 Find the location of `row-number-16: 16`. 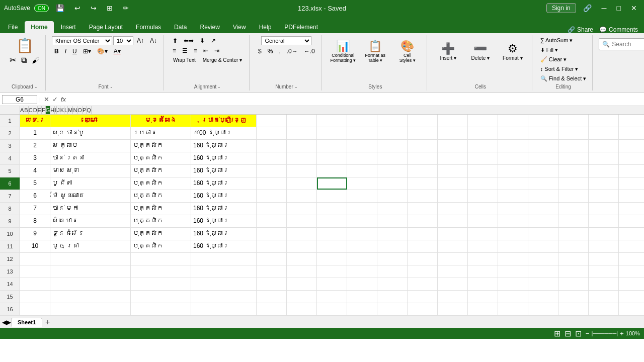

row-number-16: 16 is located at coordinates (10, 309).